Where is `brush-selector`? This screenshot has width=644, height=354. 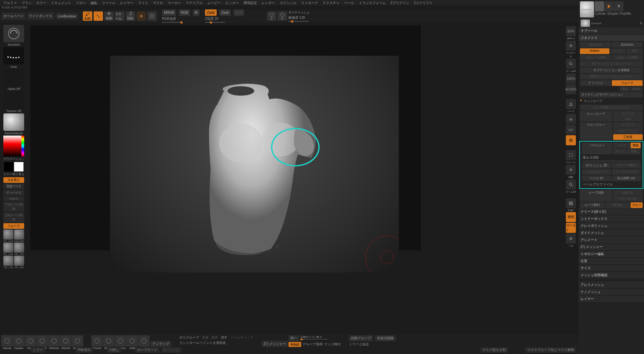 brush-selector is located at coordinates (14, 34).